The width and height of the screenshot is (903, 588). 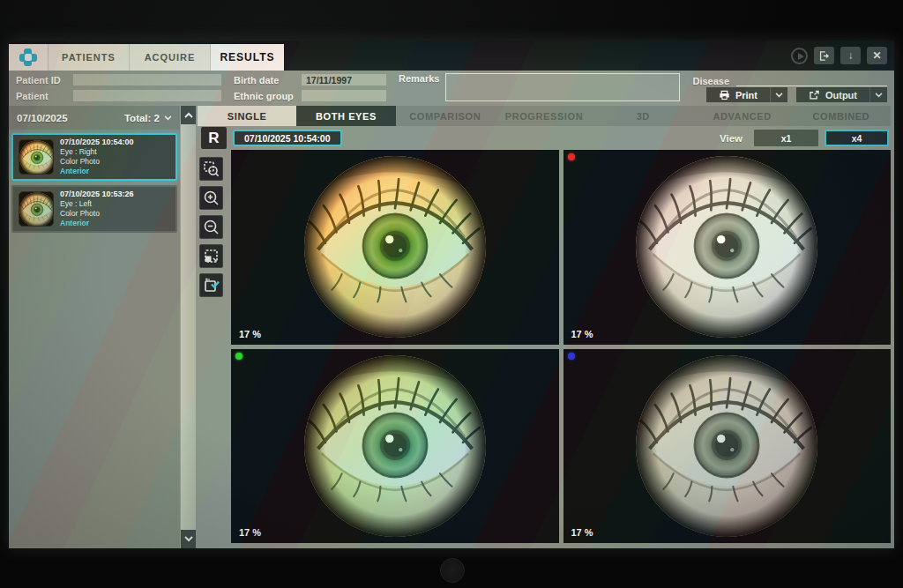 I want to click on view-x4-button: x4, so click(x=857, y=138).